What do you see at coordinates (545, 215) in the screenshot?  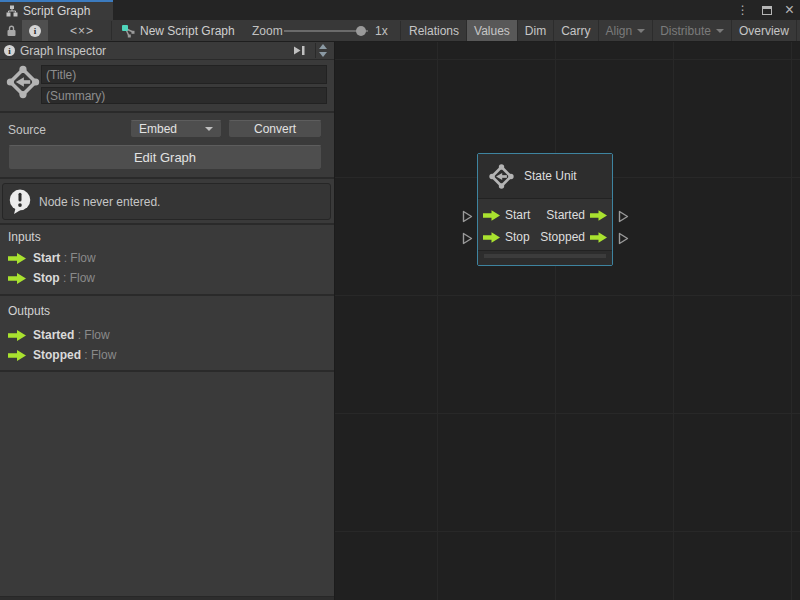 I see `node-port-row: Start Started` at bounding box center [545, 215].